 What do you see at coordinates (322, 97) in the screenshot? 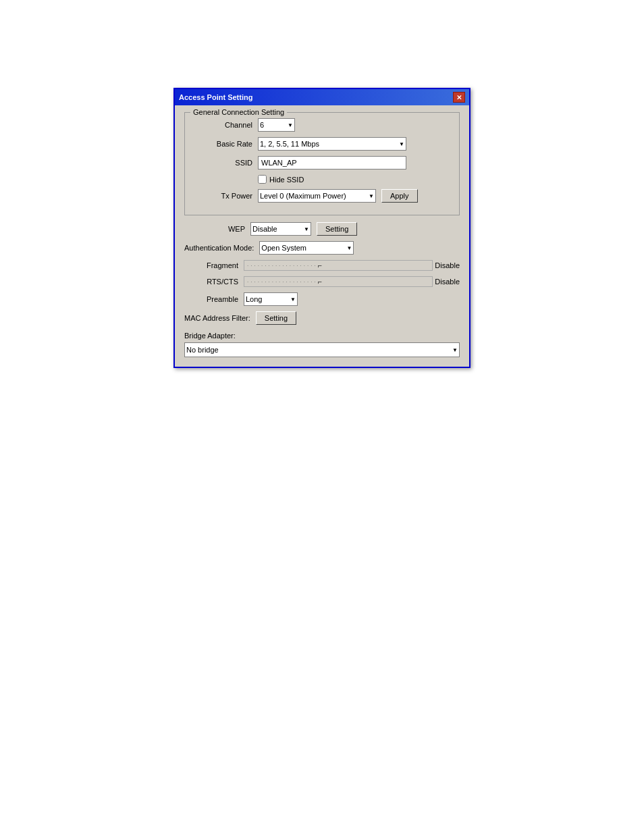
I see `title-bar: Access Point Setting ✕` at bounding box center [322, 97].